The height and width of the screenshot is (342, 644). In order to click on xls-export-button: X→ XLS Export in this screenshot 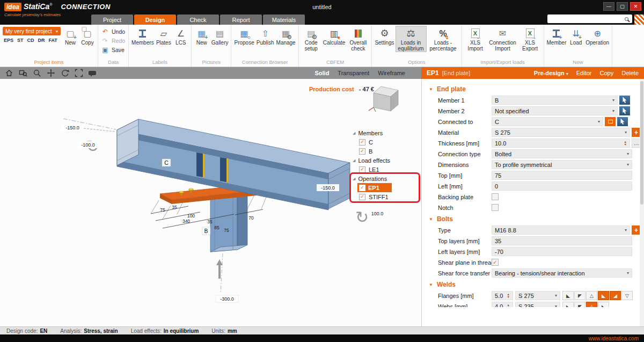, I will do `click(530, 39)`.